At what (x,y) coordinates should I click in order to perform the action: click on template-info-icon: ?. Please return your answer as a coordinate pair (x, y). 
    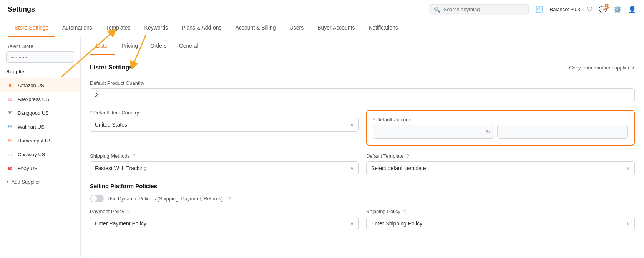
    Looking at the image, I should click on (408, 156).